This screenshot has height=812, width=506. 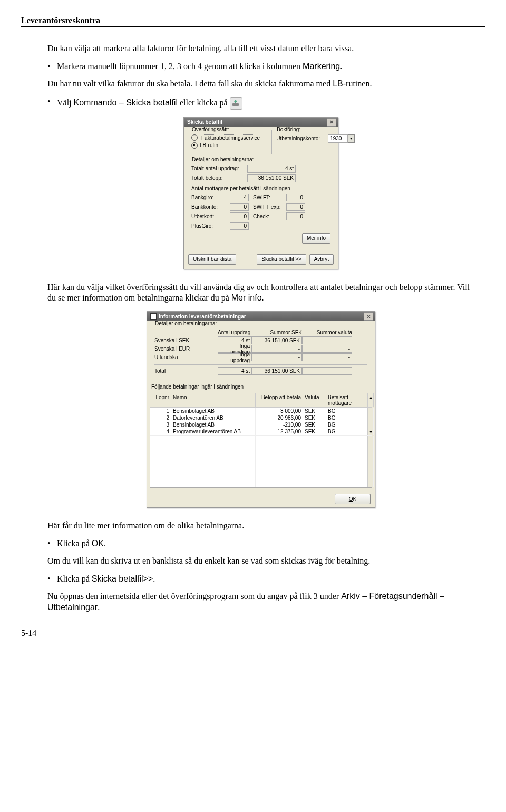 I want to click on field-label: SWIFT:, so click(x=268, y=197).